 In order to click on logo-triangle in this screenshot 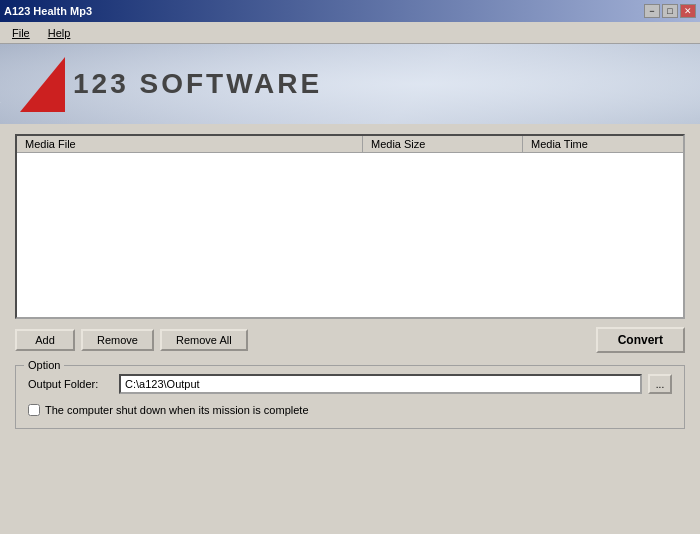, I will do `click(42, 84)`.